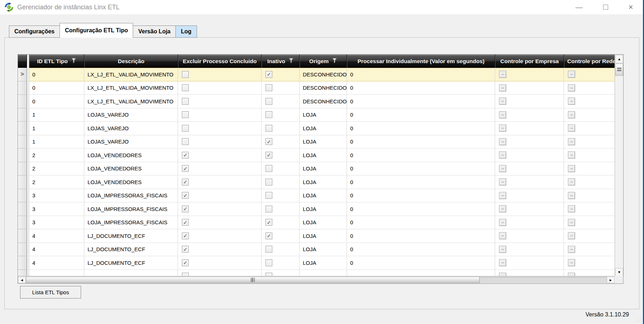  I want to click on horizontal-scroll-thumb, so click(253, 280).